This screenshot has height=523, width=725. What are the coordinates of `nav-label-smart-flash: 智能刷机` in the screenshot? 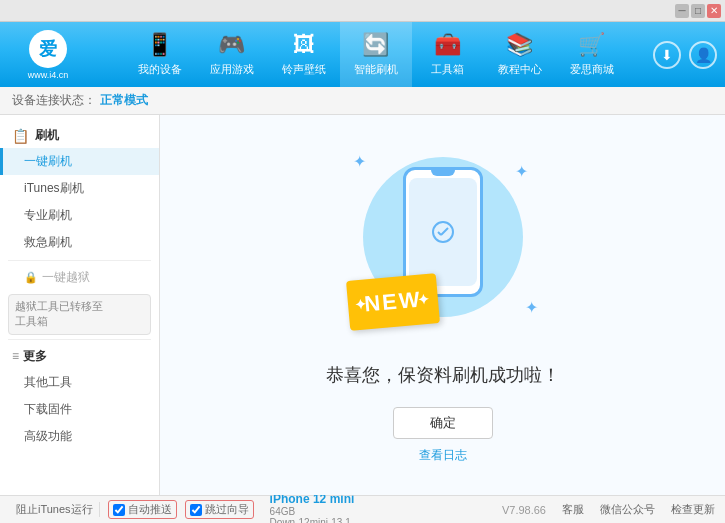 It's located at (376, 70).